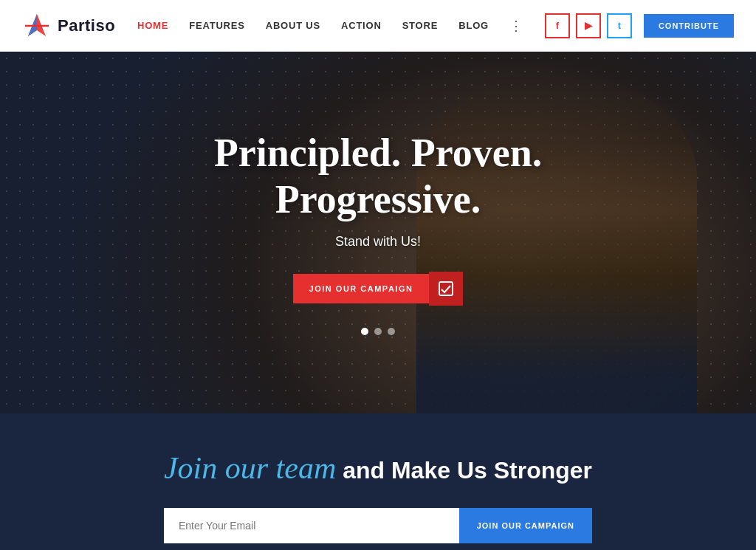  Describe the element at coordinates (639, 26) in the screenshot. I see `header-right: f ▶ t CONTRIBUTE` at that location.